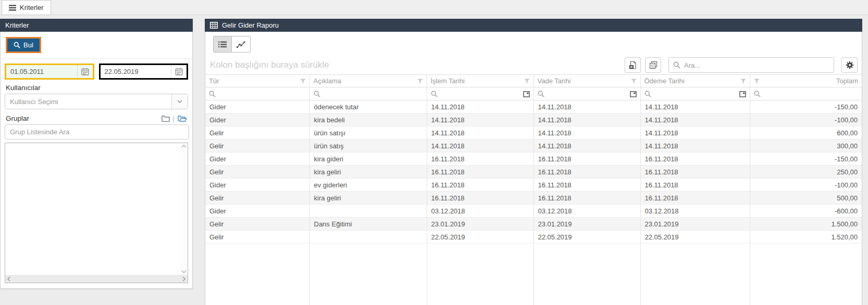 Image resolution: width=868 pixels, height=305 pixels. I want to click on filter-cell-toplam, so click(805, 94).